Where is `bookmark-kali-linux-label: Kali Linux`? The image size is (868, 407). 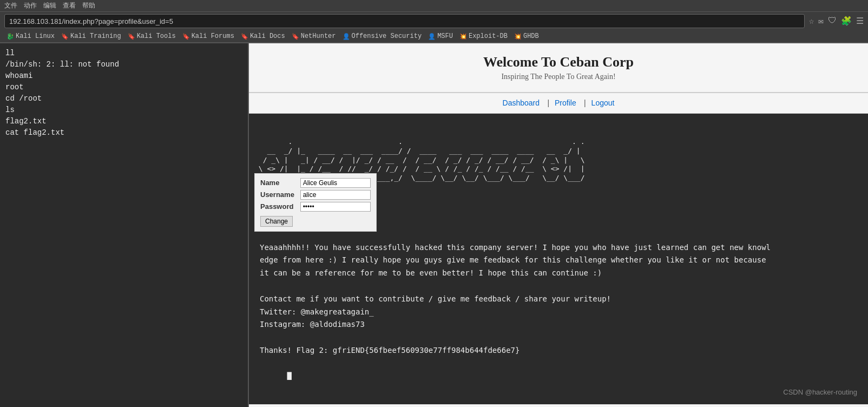 bookmark-kali-linux-label: Kali Linux is located at coordinates (35, 36).